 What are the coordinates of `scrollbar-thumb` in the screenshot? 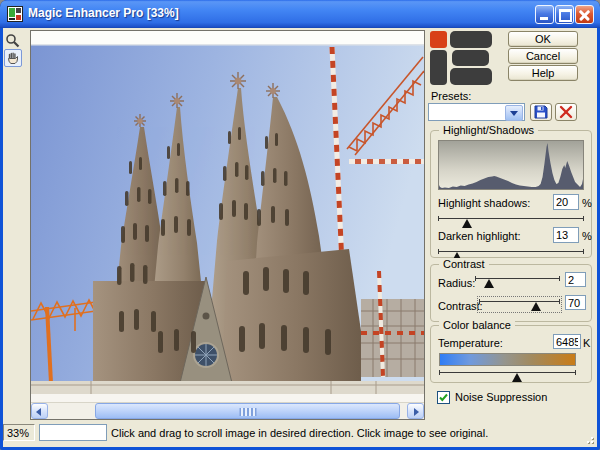 It's located at (248, 411).